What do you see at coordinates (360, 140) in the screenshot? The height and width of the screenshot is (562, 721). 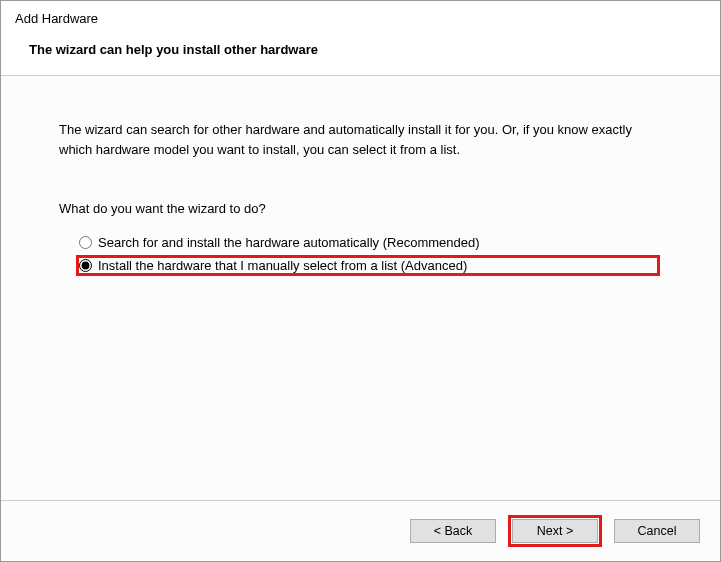 I see `wizard-description: The wizard can search for other hardware…` at bounding box center [360, 140].